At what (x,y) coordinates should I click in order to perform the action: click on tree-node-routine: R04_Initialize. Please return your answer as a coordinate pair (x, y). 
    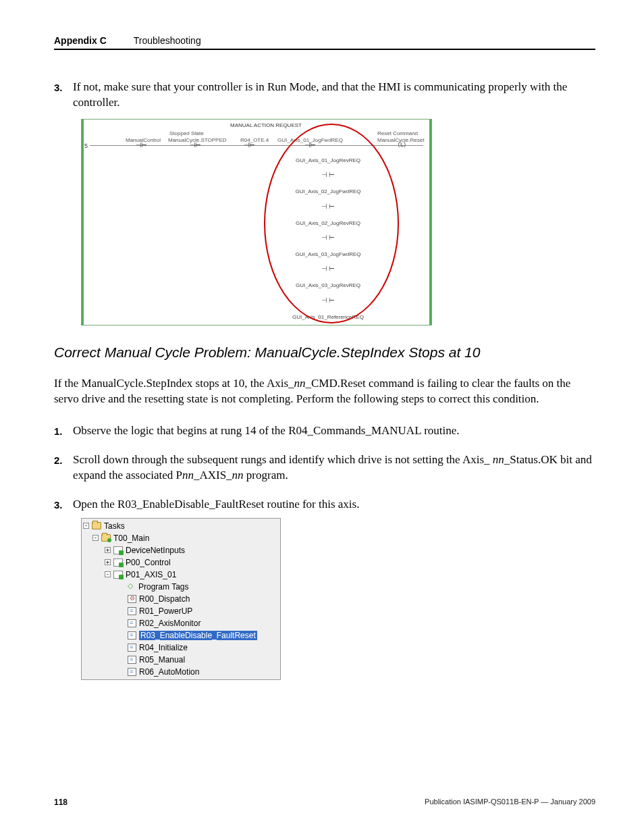
    Looking at the image, I should click on (181, 648).